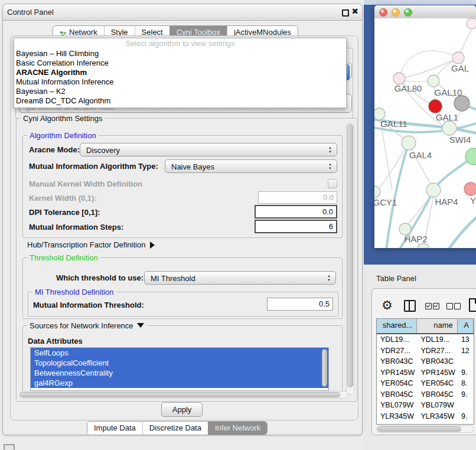  I want to click on dropdown-item-dream8-dc-tdc-algorithm: Dream8 DC_TDC Algorithm, so click(180, 101).